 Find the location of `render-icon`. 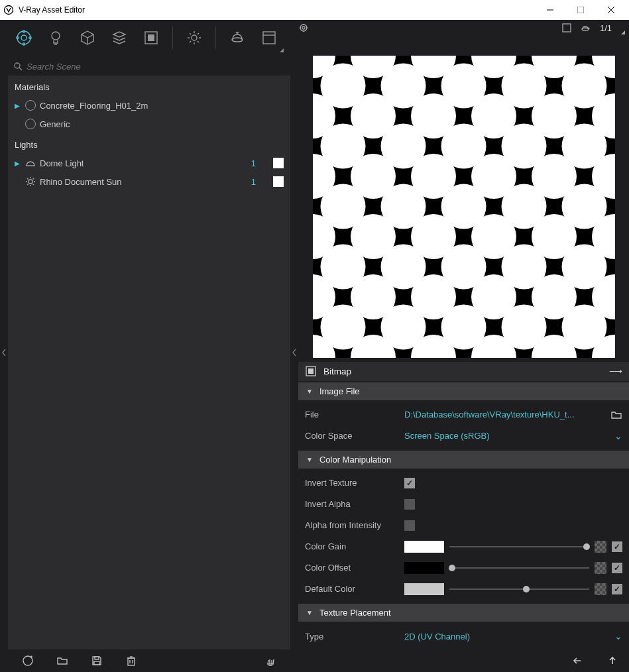

render-icon is located at coordinates (237, 38).